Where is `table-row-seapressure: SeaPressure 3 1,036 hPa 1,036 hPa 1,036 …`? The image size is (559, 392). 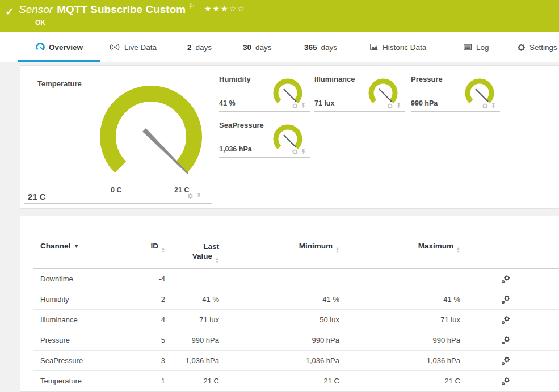
table-row-seapressure: SeaPressure 3 1,036 hPa 1,036 hPa 1,036 … is located at coordinates (296, 361).